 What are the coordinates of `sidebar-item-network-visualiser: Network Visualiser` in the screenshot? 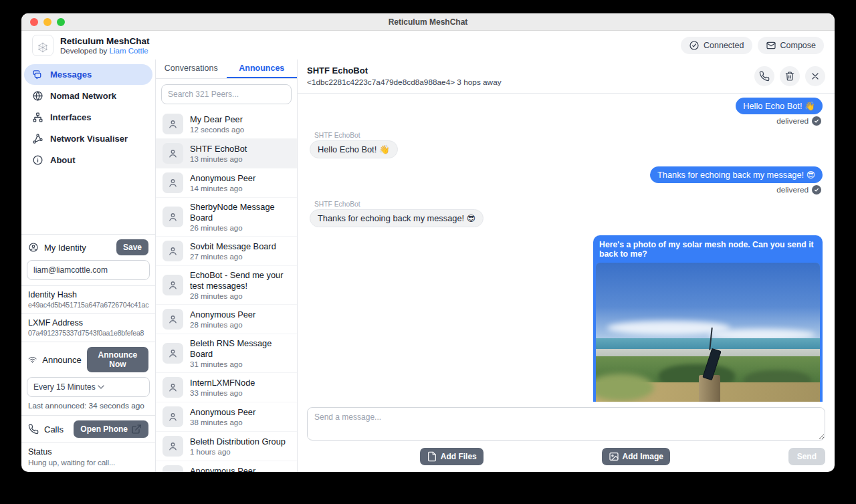 It's located at (88, 139).